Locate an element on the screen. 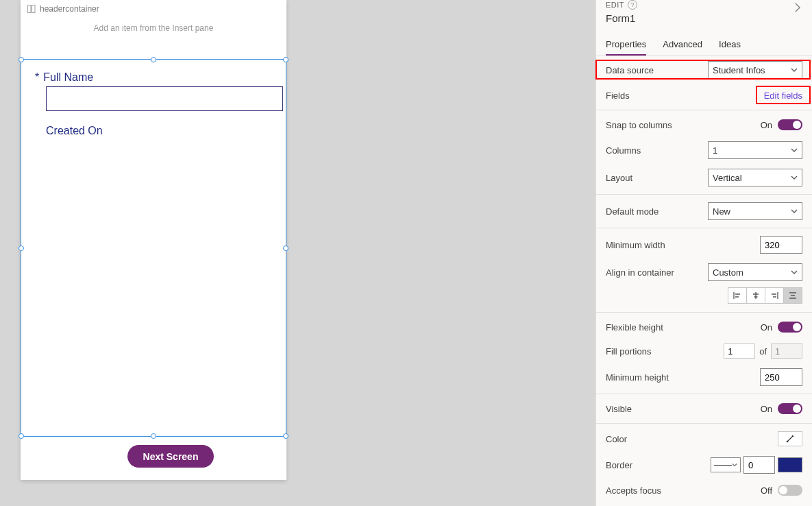 The width and height of the screenshot is (812, 506). row-min-width: Minimum width is located at coordinates (704, 245).